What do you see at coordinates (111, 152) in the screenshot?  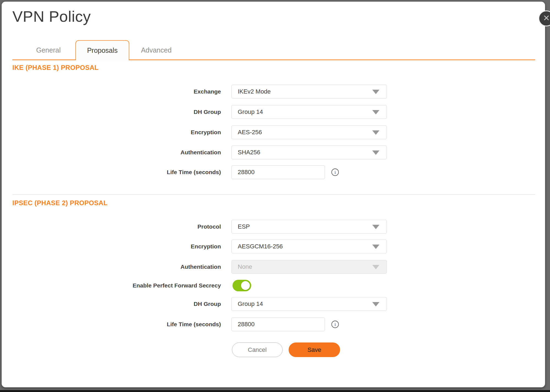 I see `ike-authentication-label: Authentication` at bounding box center [111, 152].